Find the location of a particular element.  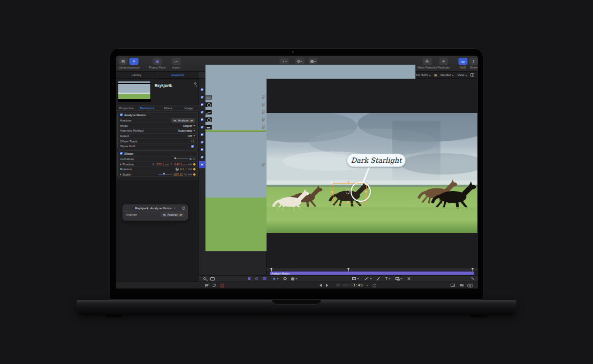

previous-frame-icon is located at coordinates (321, 285).